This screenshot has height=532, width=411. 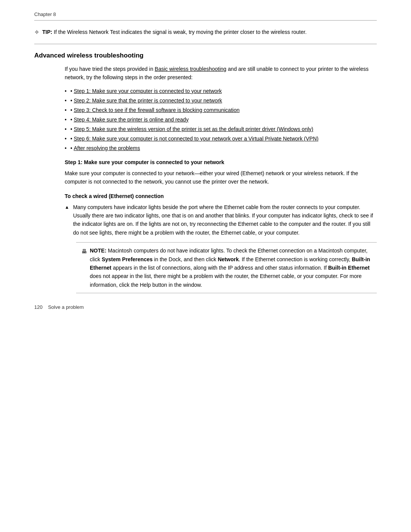 What do you see at coordinates (221, 73) in the screenshot?
I see `intro-paragraph: If you have tried the steps provided in …` at bounding box center [221, 73].